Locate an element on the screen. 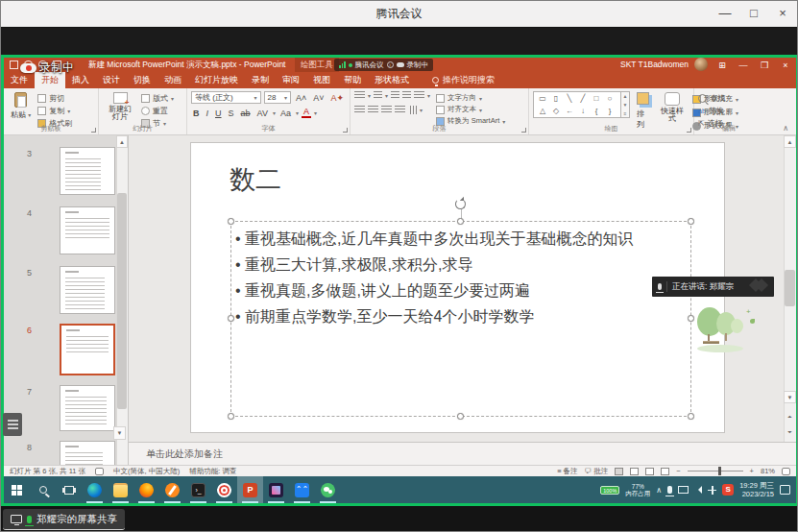 The image size is (798, 532). scroll-up-icon: ▲ is located at coordinates (789, 142).